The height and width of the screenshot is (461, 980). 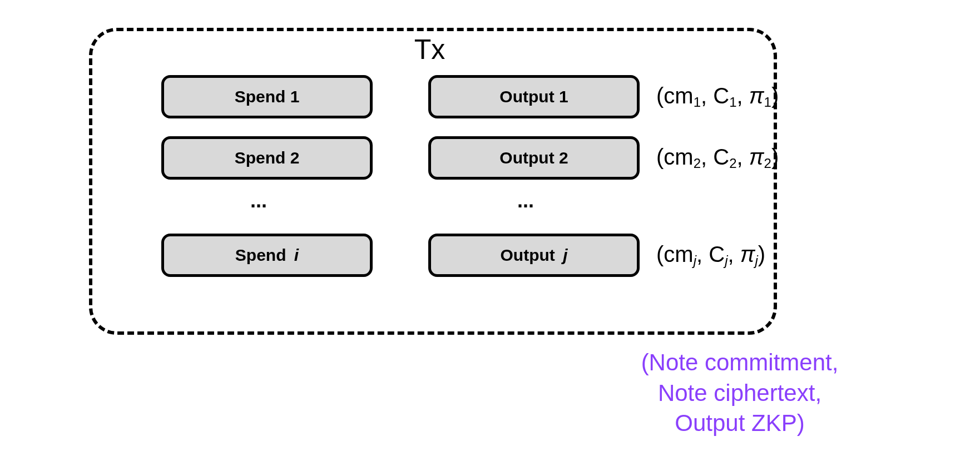 What do you see at coordinates (296, 255) in the screenshot?
I see `spend-index: i` at bounding box center [296, 255].